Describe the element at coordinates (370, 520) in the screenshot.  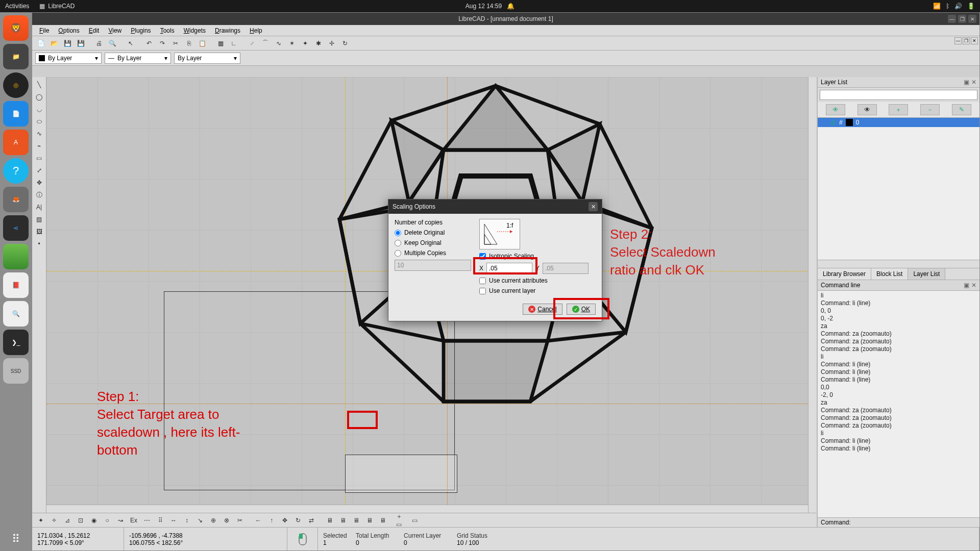
I see `screen4-icon: 🖥` at that location.